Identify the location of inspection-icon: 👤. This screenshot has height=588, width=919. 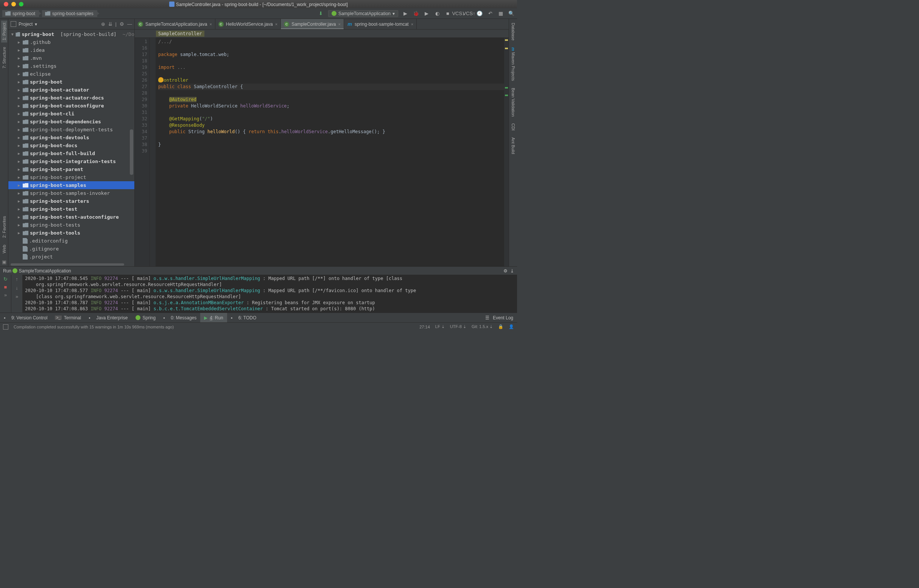
(511, 327).